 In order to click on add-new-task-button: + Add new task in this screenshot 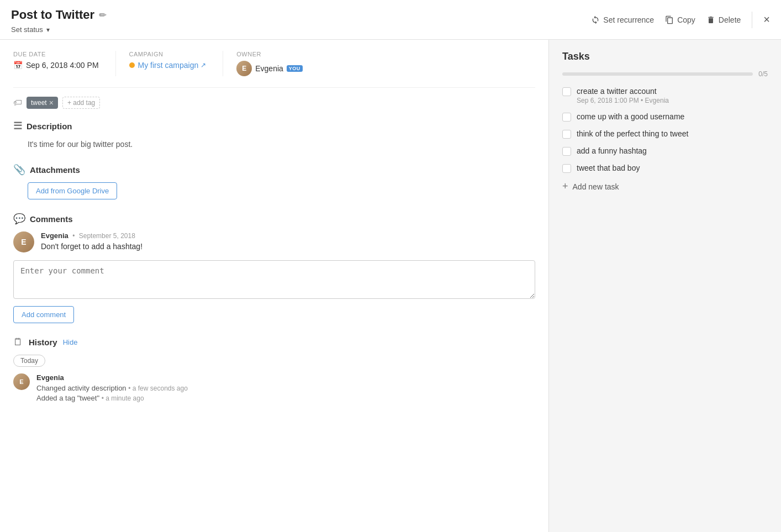, I will do `click(665, 187)`.